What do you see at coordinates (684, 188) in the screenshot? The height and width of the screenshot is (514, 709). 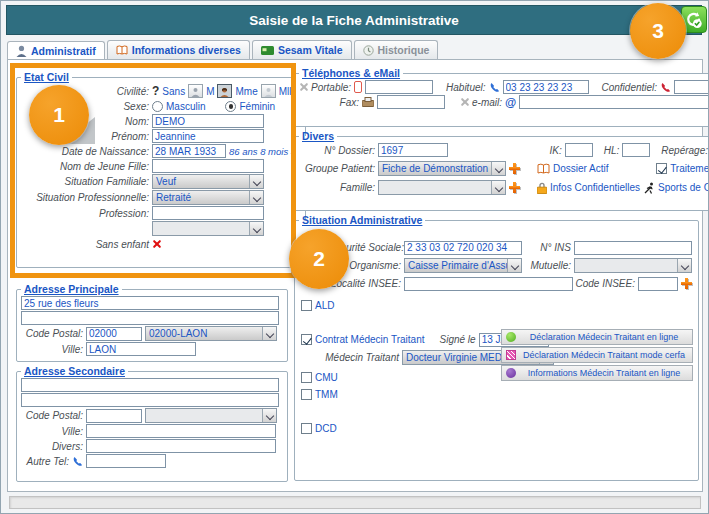 I see `sports-competition-label: Sports de Compétition` at bounding box center [684, 188].